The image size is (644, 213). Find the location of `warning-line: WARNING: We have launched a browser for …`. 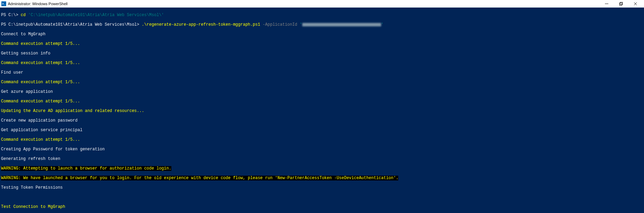

warning-line: WARNING: We have launched a browser for … is located at coordinates (199, 178).